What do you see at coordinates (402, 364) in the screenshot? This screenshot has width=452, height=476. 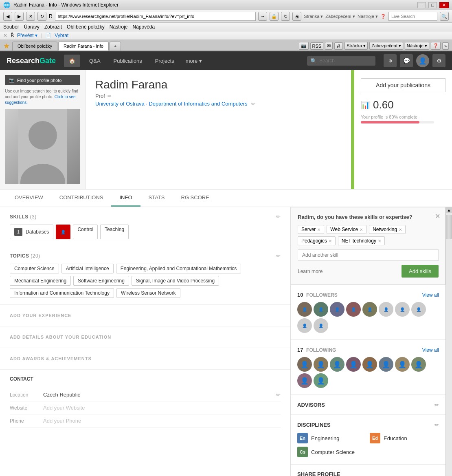 I see `following-7: 👤` at bounding box center [402, 364].